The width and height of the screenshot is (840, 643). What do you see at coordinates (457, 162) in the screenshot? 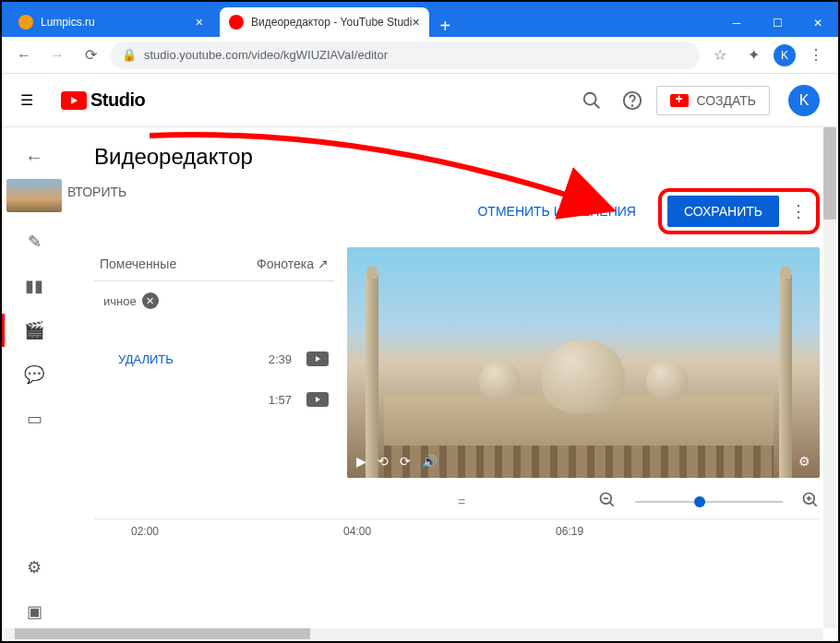
I see `page-title: Видеоредактор` at bounding box center [457, 162].